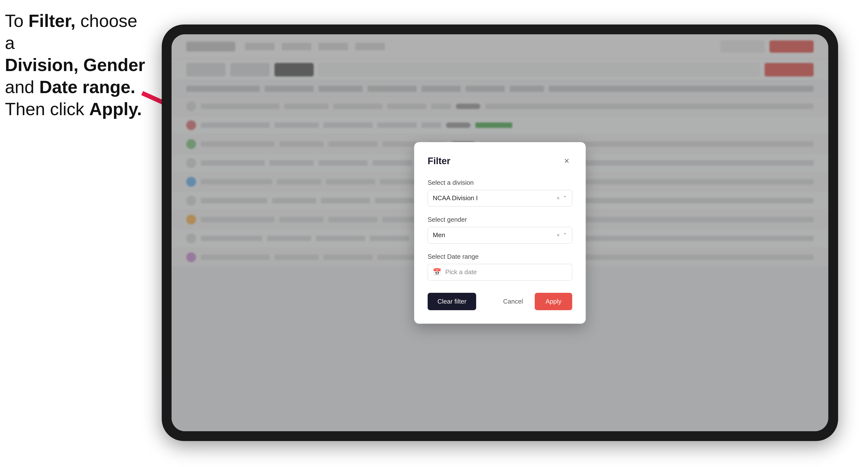  I want to click on footer-right-buttons: Cancel Apply, so click(535, 302).